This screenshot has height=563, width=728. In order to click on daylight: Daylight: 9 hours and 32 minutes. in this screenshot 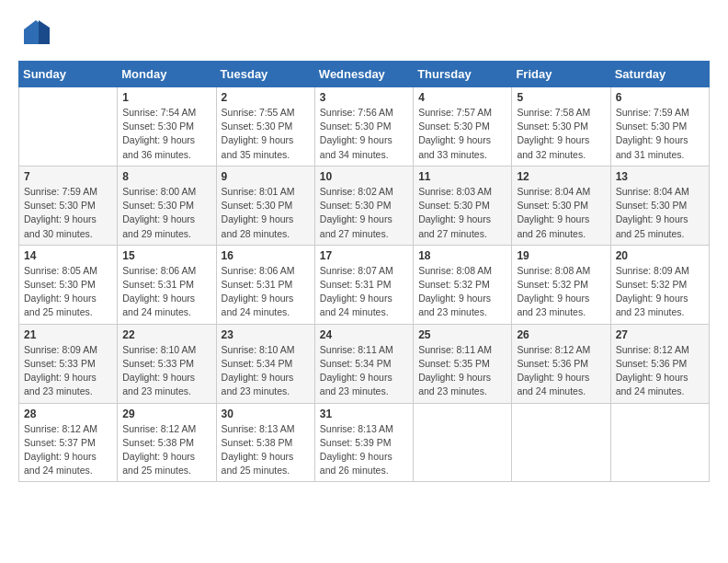, I will do `click(553, 147)`.